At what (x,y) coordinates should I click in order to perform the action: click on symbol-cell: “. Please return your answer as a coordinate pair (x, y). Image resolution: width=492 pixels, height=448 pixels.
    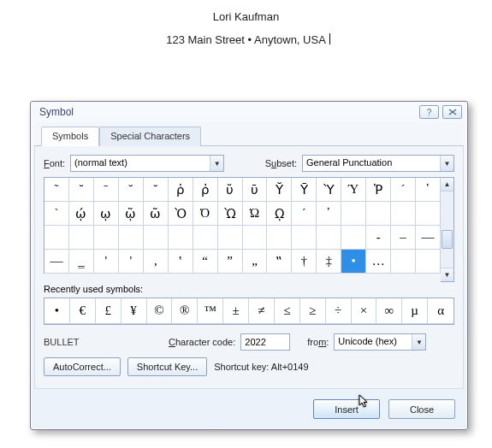
    Looking at the image, I should click on (205, 262).